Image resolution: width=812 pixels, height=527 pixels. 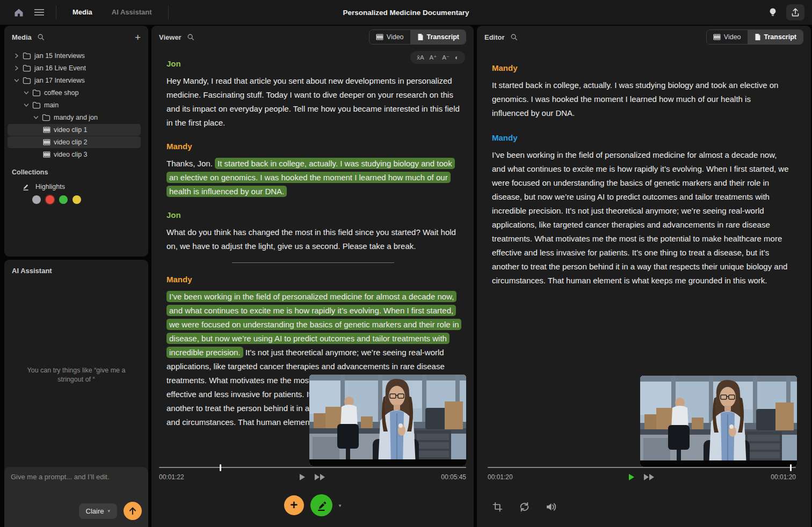 What do you see at coordinates (795, 12) in the screenshot?
I see `export-button` at bounding box center [795, 12].